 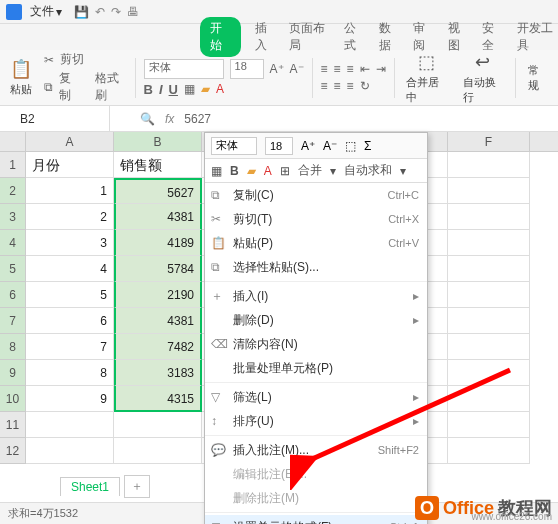 I want to click on row-header: 4, so click(x=13, y=243).